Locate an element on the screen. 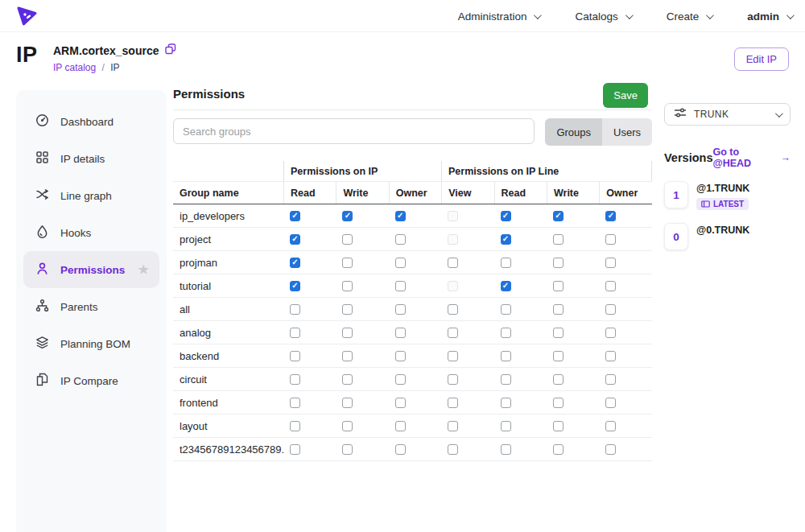 The width and height of the screenshot is (805, 532). nav-administration: Administration is located at coordinates (499, 16).